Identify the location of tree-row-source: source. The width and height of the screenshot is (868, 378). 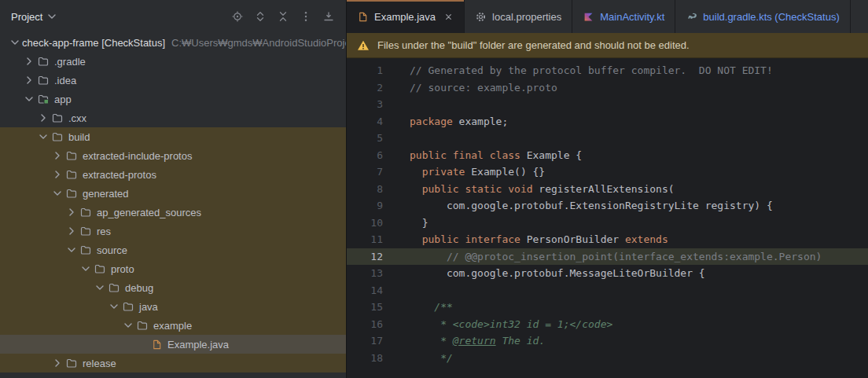
(173, 250).